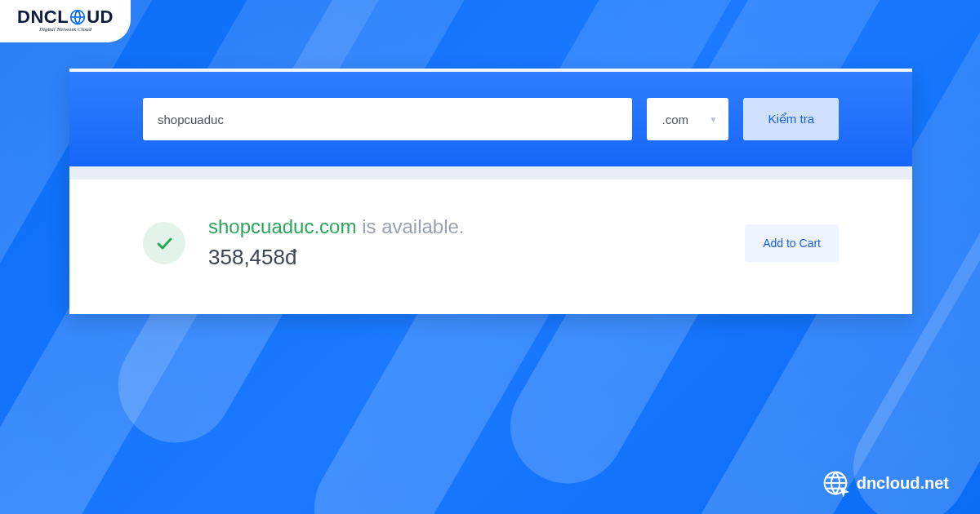 This screenshot has height=514, width=980. I want to click on footer-brand: dncloud.net, so click(885, 483).